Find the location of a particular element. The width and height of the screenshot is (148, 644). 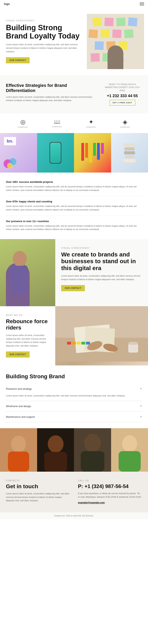

menu-button is located at coordinates (142, 4).